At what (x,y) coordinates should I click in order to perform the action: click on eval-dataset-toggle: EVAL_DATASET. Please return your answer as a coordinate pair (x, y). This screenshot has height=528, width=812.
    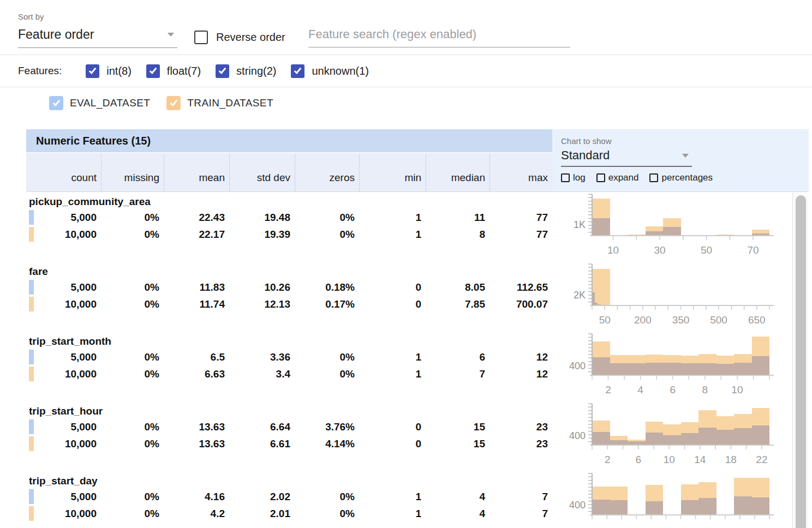
    Looking at the image, I should click on (99, 103).